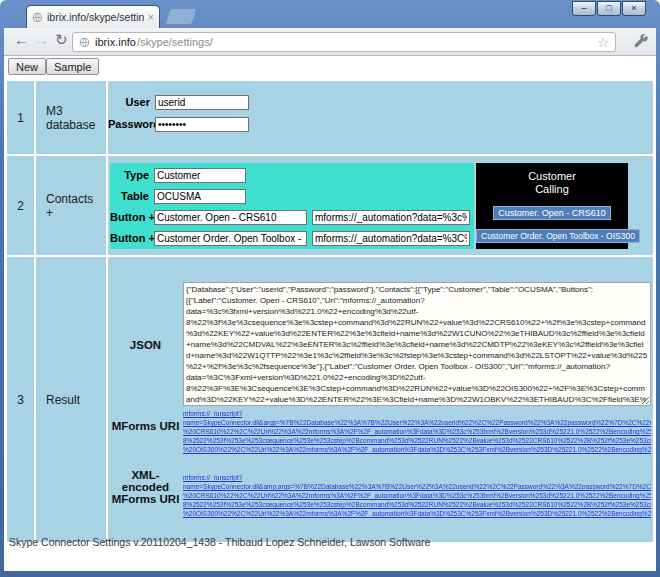 This screenshot has width=660, height=577. Describe the element at coordinates (609, 8) in the screenshot. I see `maximize-button: □` at that location.